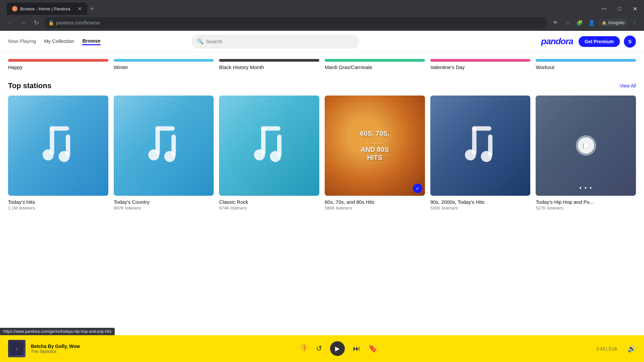 The width and height of the screenshot is (644, 362). What do you see at coordinates (322, 84) in the screenshot?
I see `section-header: Top stations View All` at bounding box center [322, 84].